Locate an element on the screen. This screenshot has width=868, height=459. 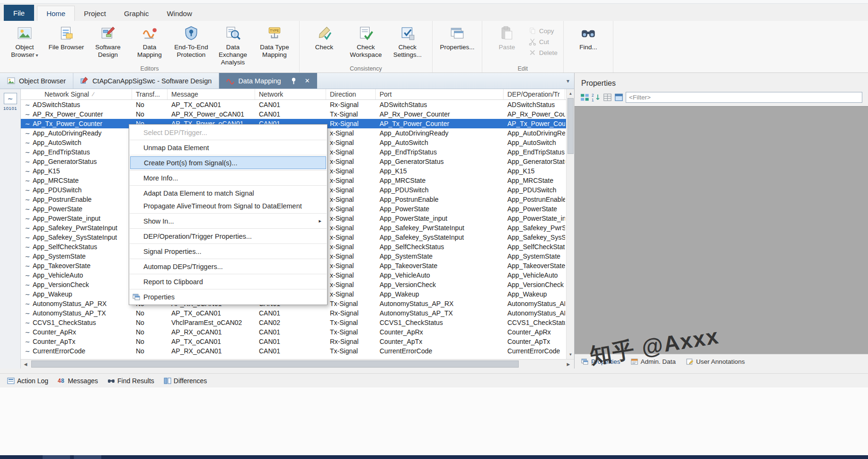
categorized-icon is located at coordinates (585, 98).